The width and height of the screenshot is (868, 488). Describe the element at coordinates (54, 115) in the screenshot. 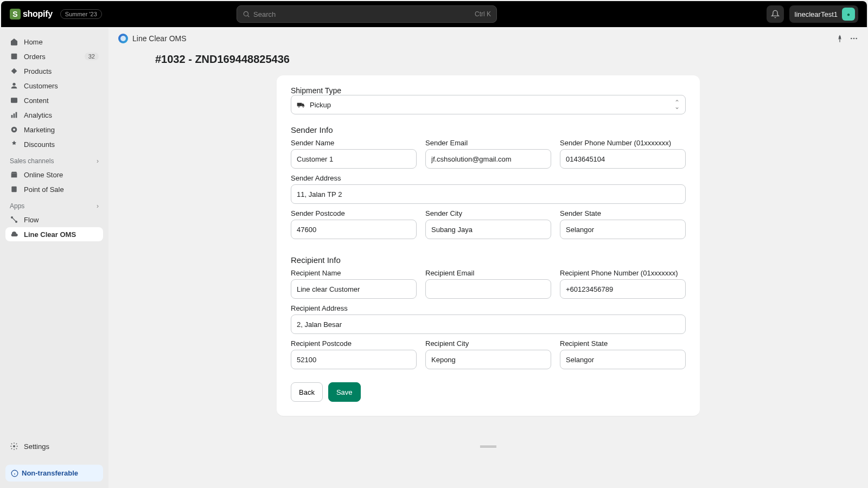

I see `sidebar-item-analytics: Analytics` at that location.